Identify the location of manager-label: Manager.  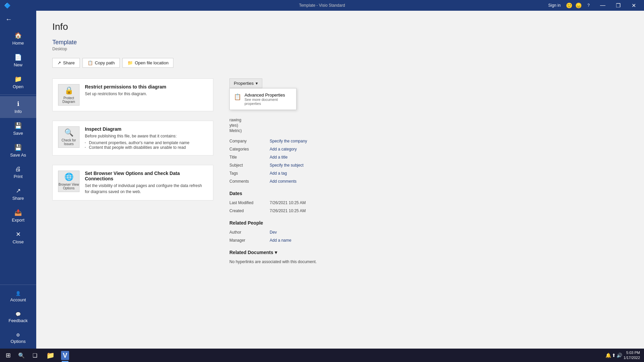
(250, 240).